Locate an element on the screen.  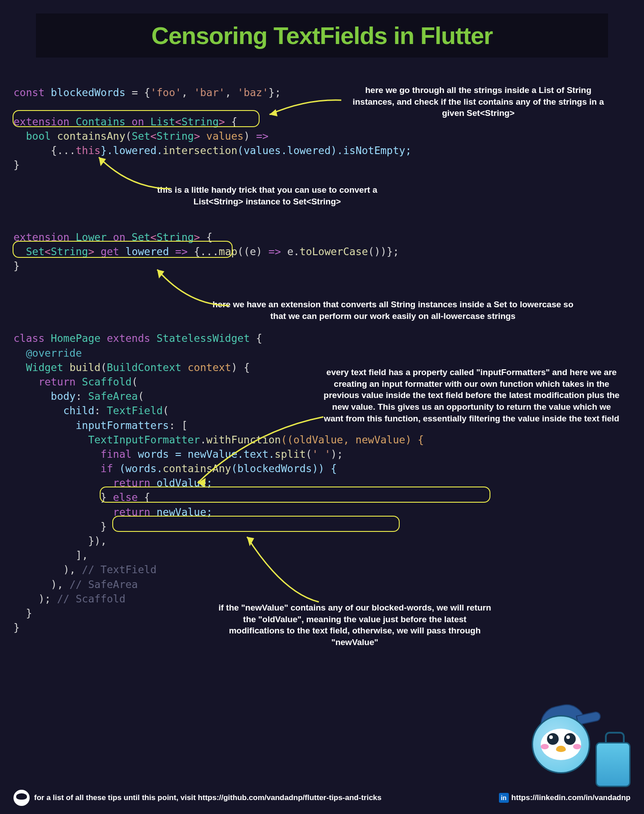
footer-github-text: for a list of all these tips until this … is located at coordinates (208, 798).